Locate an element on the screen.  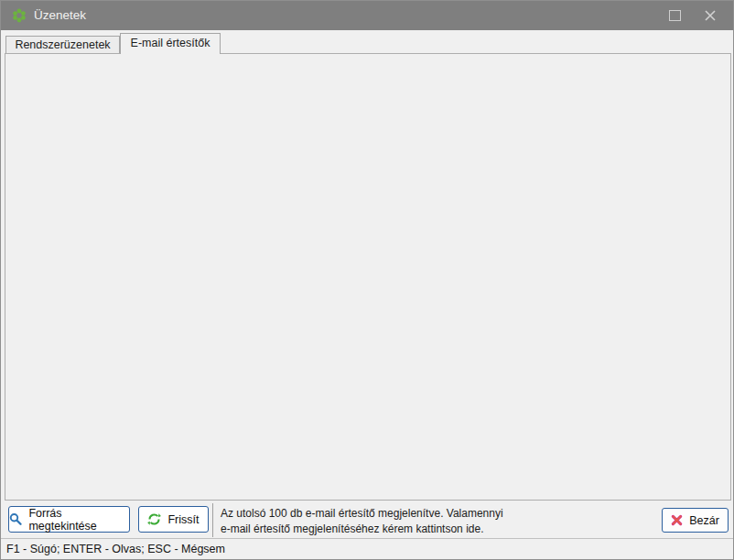
refresh-icon is located at coordinates (154, 520).